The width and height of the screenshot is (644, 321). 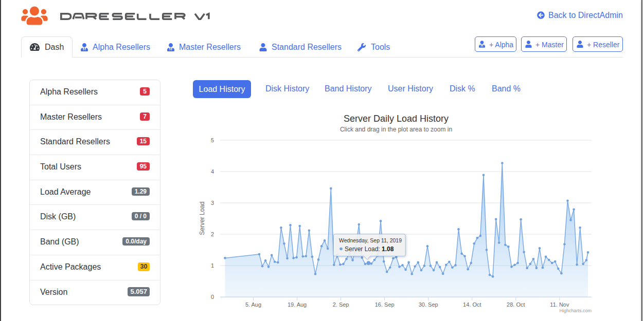 I want to click on svg-text: Server Load: 1.08, so click(x=369, y=249).